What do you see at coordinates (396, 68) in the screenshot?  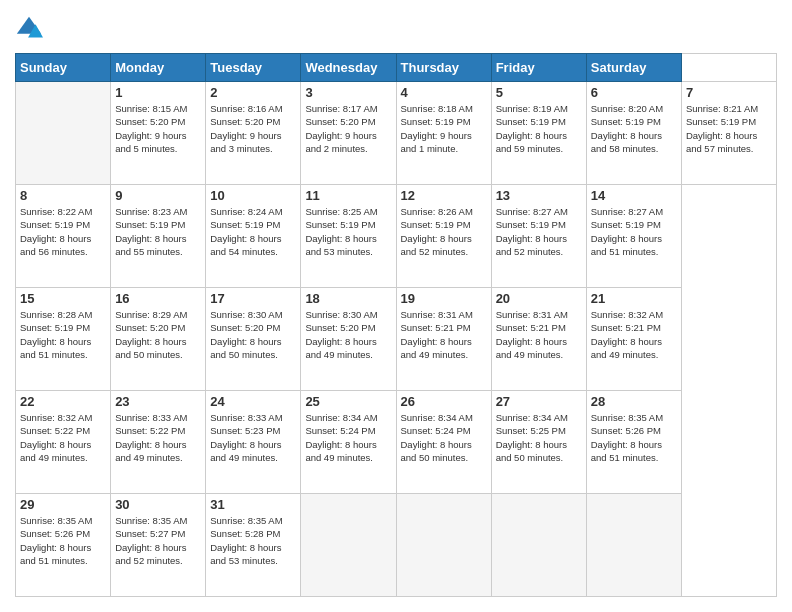 I see `weekday-header-row: SundayMondayTuesdayWednesdayThursdayFrid…` at bounding box center [396, 68].